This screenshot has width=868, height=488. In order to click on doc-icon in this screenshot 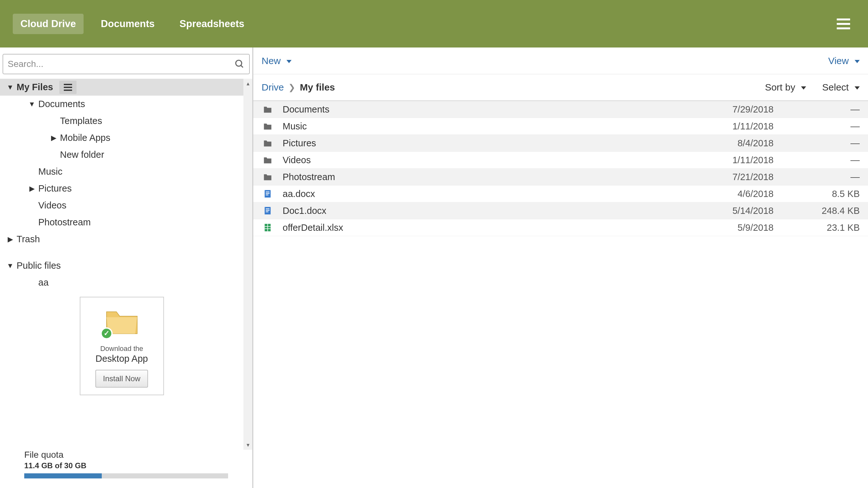, I will do `click(268, 194)`.